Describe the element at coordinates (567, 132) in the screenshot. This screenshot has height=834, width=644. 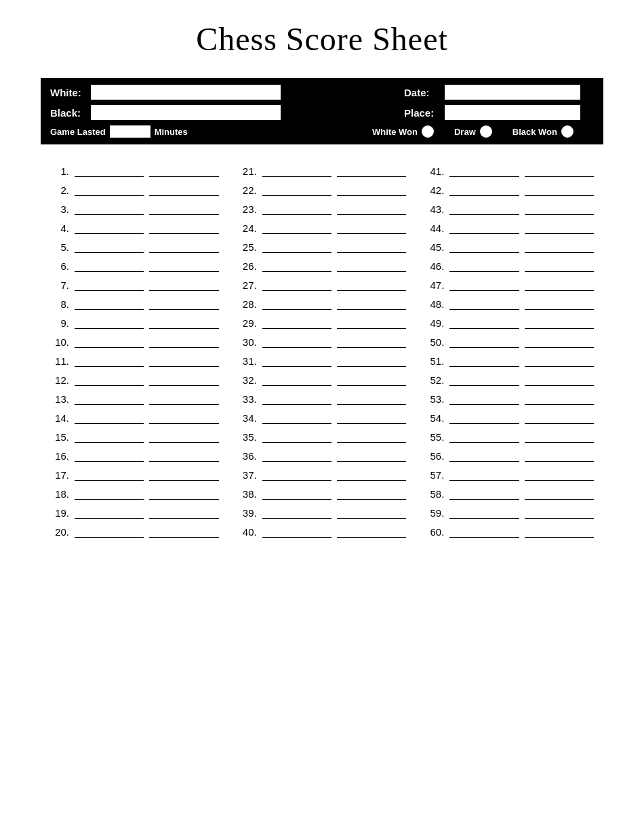
I see `black-won-circle` at that location.